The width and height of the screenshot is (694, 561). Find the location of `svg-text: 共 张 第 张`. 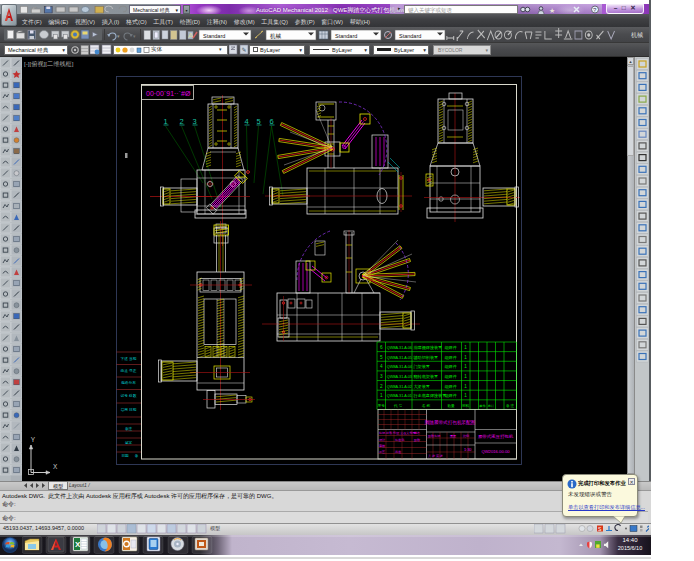

svg-text: 共 张 第 张 is located at coordinates (436, 456).